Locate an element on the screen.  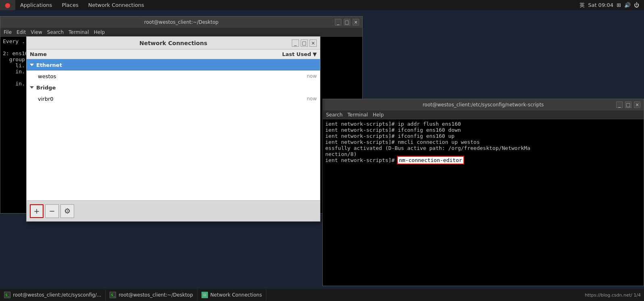
terminal-line: ient network-scripts]# ip addr flush ens… is located at coordinates (483, 124).